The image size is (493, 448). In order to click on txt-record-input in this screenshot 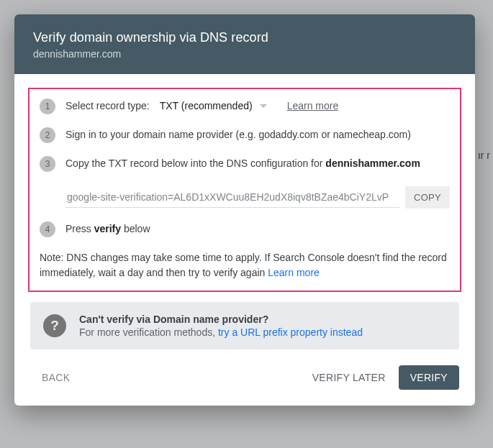, I will do `click(232, 197)`.